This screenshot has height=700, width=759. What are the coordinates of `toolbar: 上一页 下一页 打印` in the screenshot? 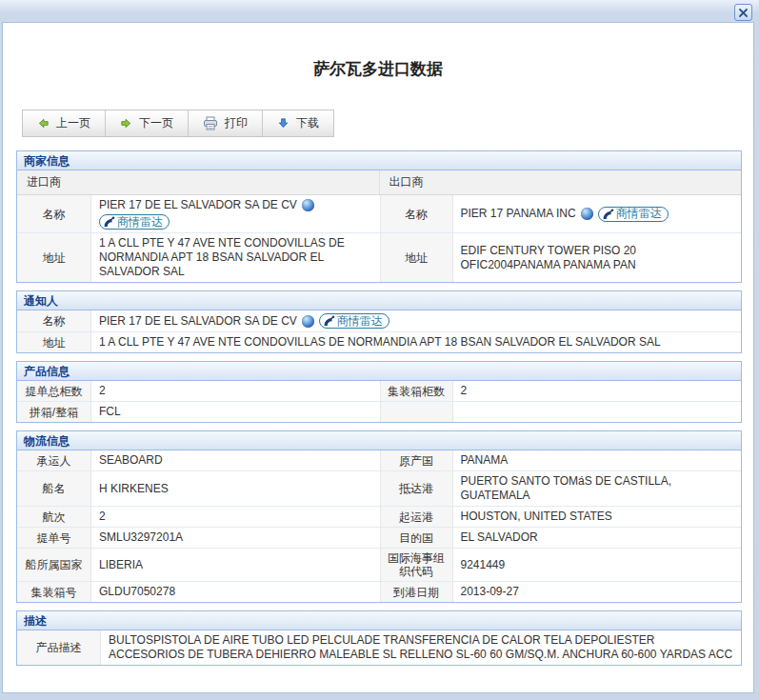 It's located at (178, 124).